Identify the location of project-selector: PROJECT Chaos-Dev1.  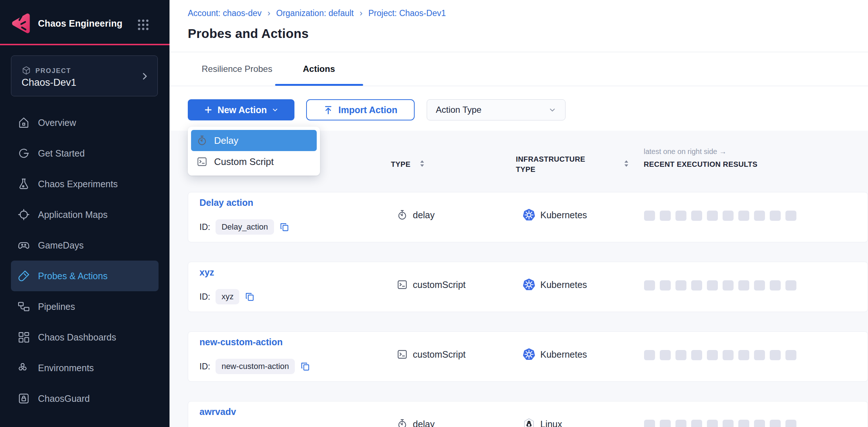
(84, 76).